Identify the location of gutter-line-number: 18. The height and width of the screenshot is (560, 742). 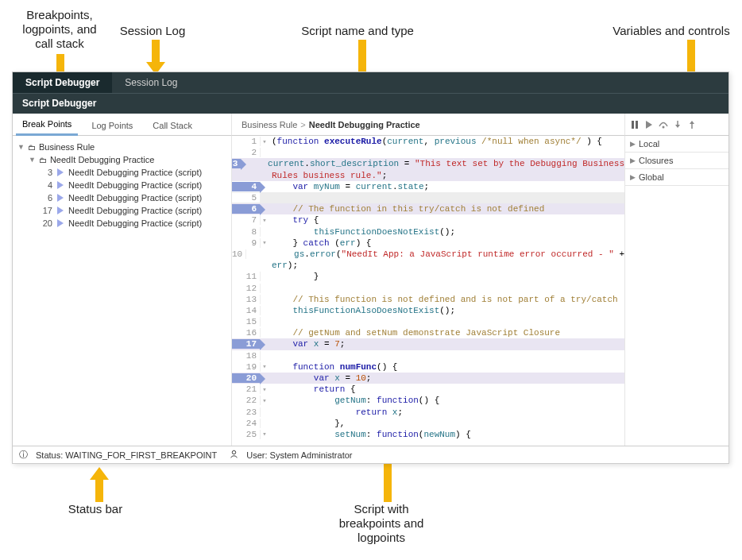
(246, 356).